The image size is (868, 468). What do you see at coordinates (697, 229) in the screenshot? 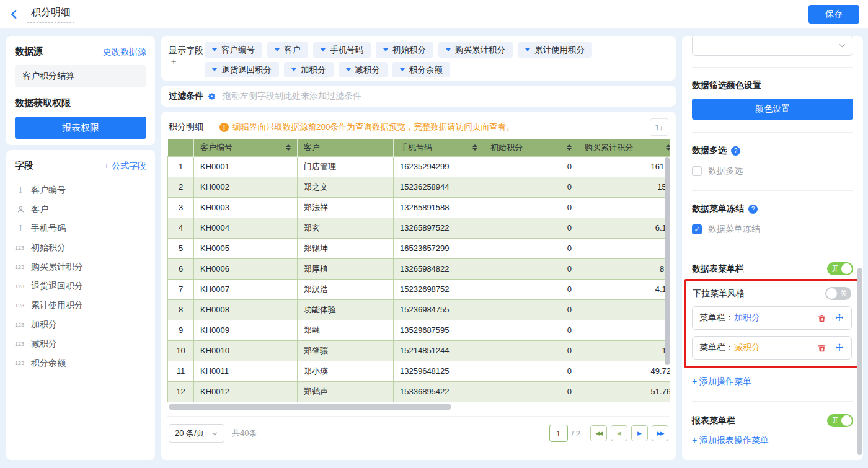
I see `freeze-checkbox: ✓` at bounding box center [697, 229].